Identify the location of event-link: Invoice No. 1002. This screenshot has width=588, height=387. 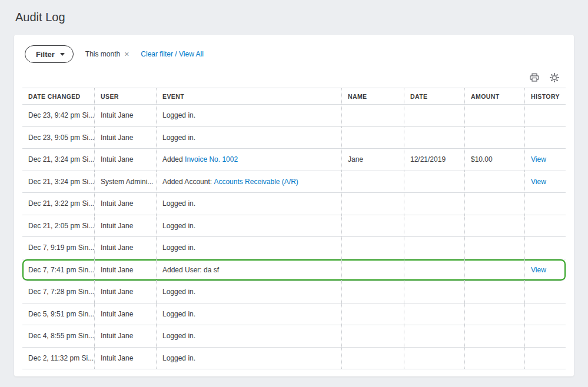
(211, 159).